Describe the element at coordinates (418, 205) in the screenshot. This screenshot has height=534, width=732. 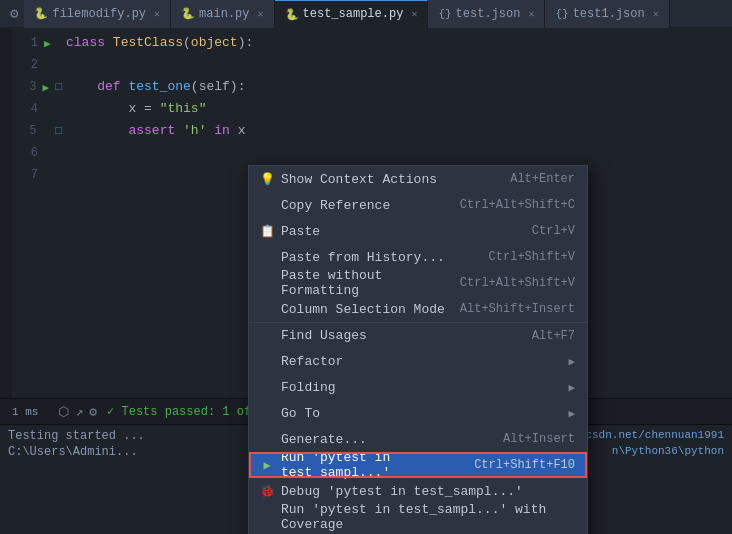
I see `menu-item-copy-reference: Copy Reference Ctrl+Alt+Shift+C` at that location.